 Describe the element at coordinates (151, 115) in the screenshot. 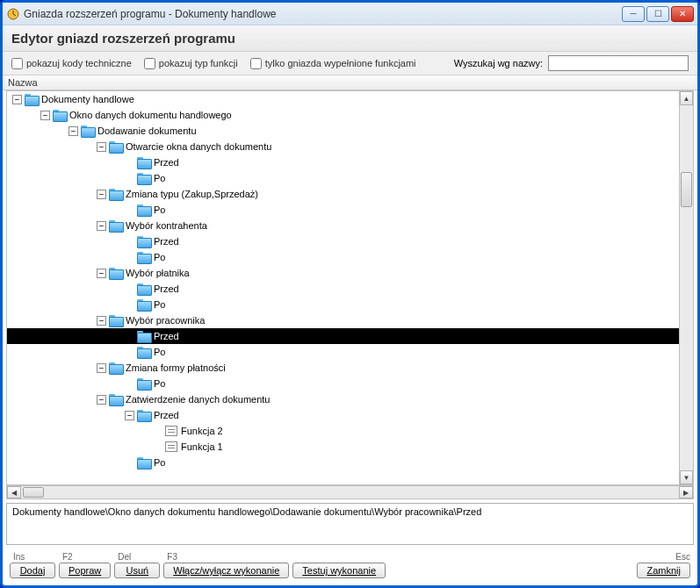

I see `tree-label: Okno danych dokumentu handlowego` at that location.